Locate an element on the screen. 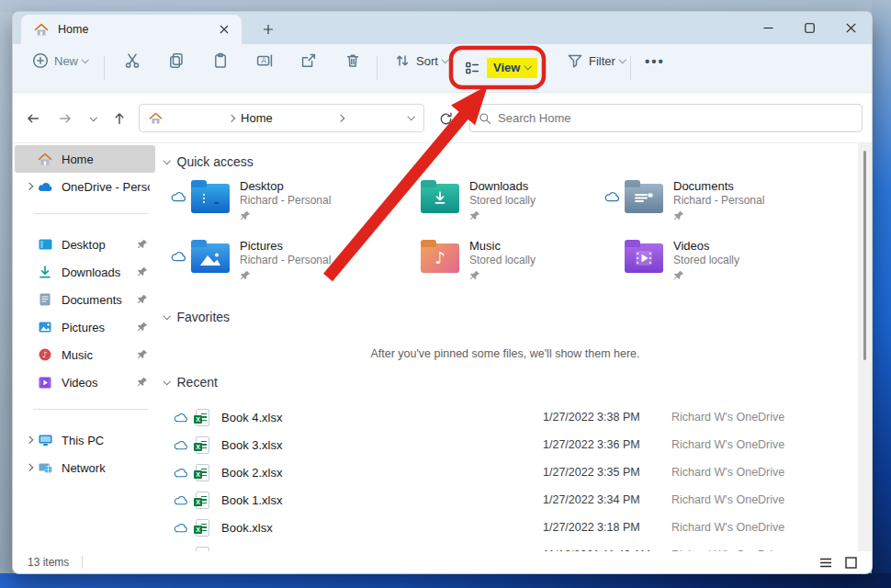 The height and width of the screenshot is (588, 891). tab-title: Home is located at coordinates (136, 29).